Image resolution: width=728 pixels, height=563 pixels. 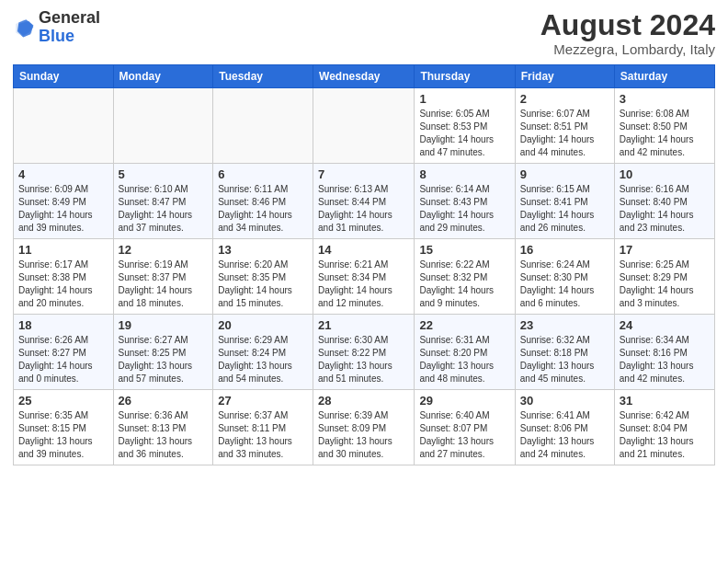 What do you see at coordinates (364, 352) in the screenshot?
I see `week-row-4: 18Sunrise: 6:26 AMSunset: 8:27 PMDayligh…` at bounding box center [364, 352].